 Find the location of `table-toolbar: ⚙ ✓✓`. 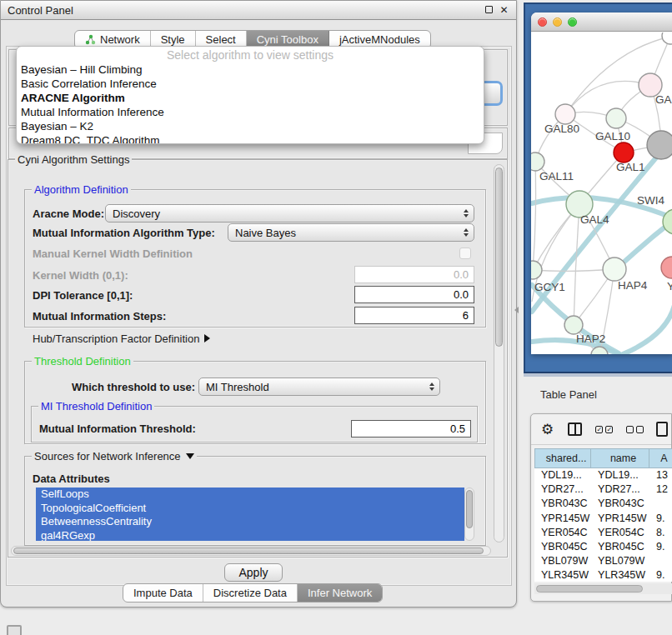

table-toolbar: ⚙ ✓✓ is located at coordinates (601, 430).